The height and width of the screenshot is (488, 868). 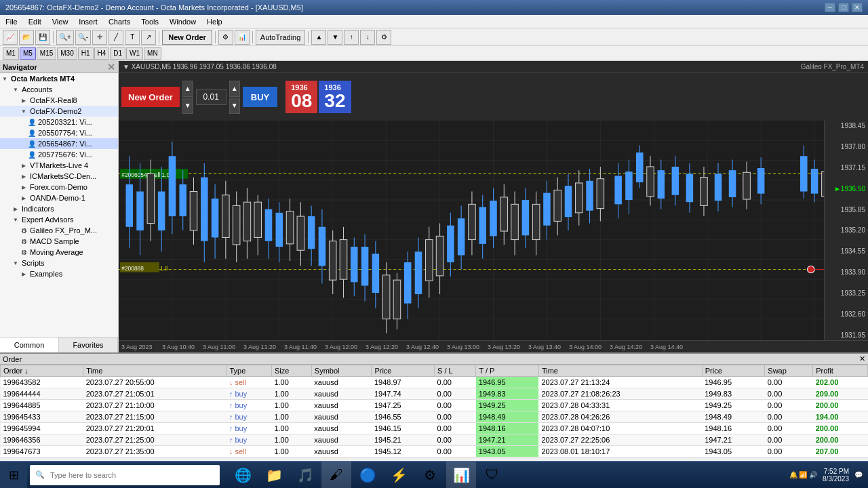 I want to click on nav-item-oanda: OANDA-Demo-1, so click(x=59, y=198).